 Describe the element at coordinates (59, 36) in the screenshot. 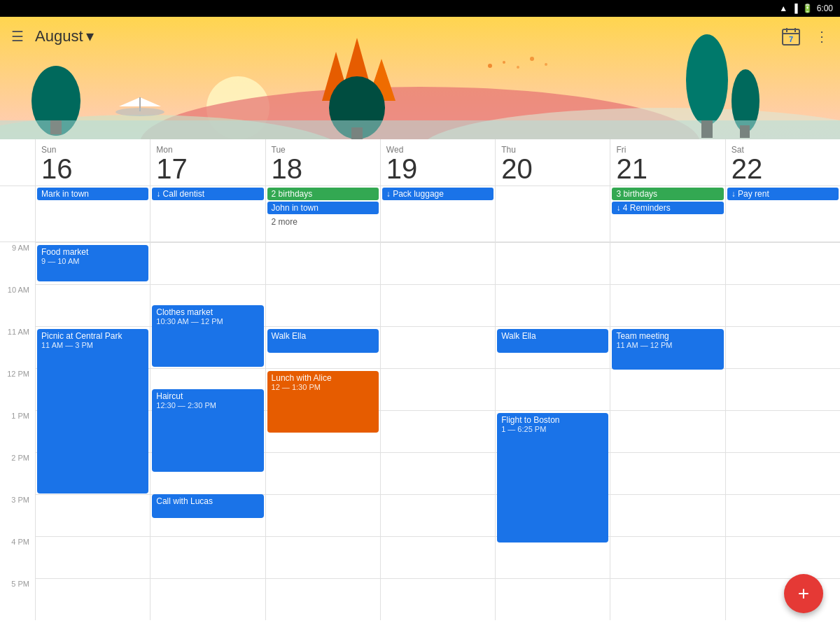

I see `month-label: August` at that location.